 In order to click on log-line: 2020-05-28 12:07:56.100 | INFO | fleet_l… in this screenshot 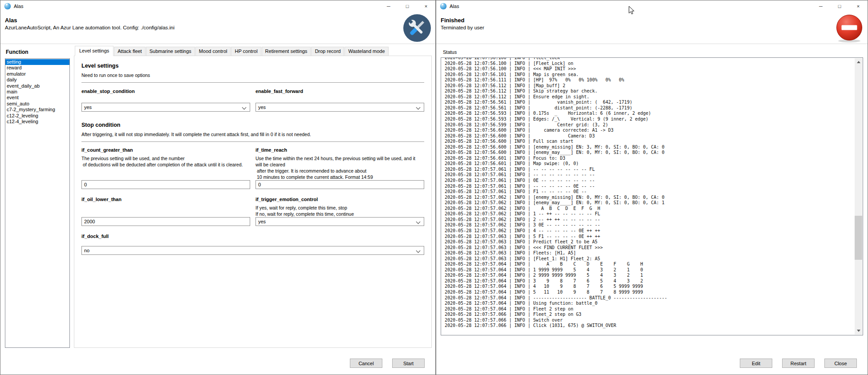, I will do `click(650, 59)`.